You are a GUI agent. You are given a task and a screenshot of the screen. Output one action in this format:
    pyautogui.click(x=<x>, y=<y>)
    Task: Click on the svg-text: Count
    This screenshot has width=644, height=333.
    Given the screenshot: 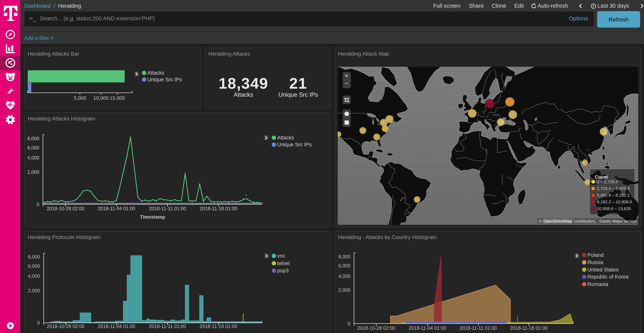 What is the action you would take?
    pyautogui.click(x=601, y=177)
    